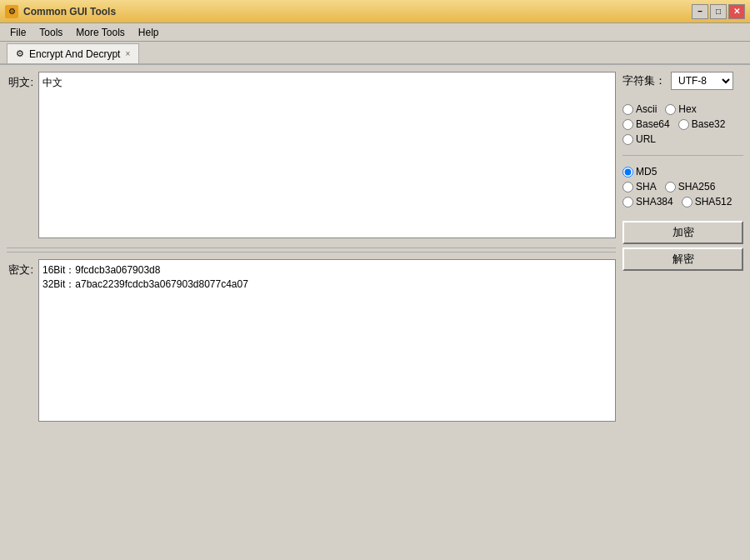 This screenshot has width=750, height=560. Describe the element at coordinates (702, 124) in the screenshot. I see `encoding-base32: Base32` at that location.